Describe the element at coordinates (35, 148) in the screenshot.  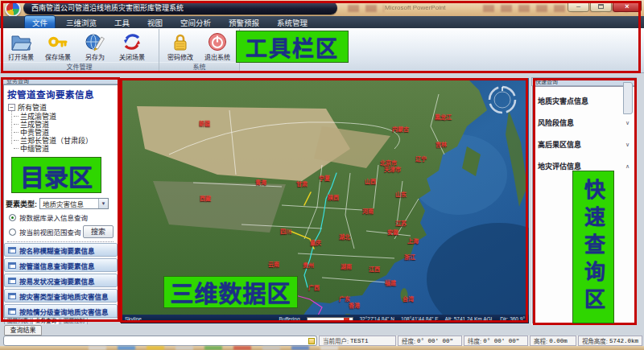
I see `tree-item-label: 中缅管道` at that location.